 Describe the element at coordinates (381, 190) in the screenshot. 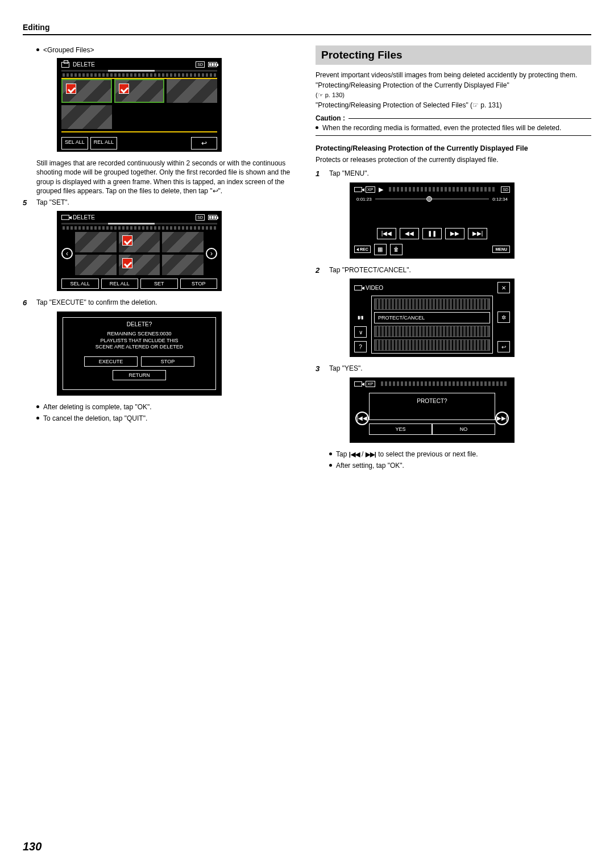

I see `play-icon: ▶` at that location.